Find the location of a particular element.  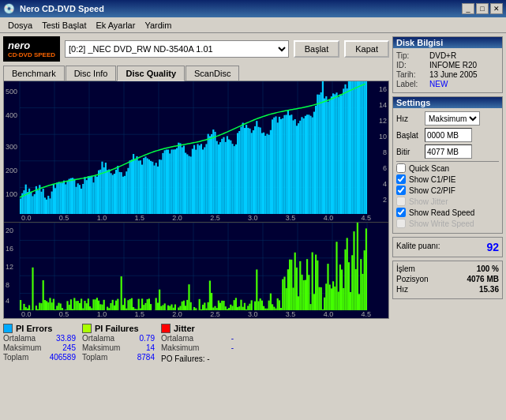

islem-label: İşlem is located at coordinates (406, 268).